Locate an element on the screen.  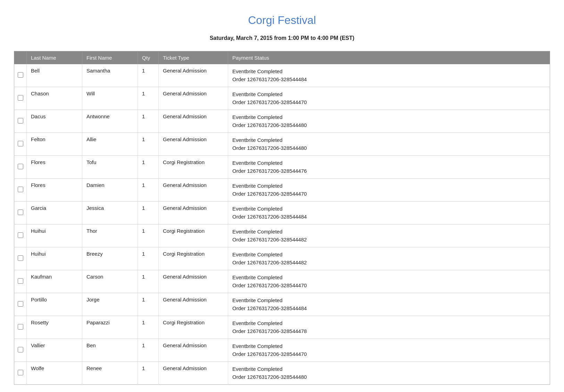
cell-first-name: Jessica is located at coordinates (110, 213).